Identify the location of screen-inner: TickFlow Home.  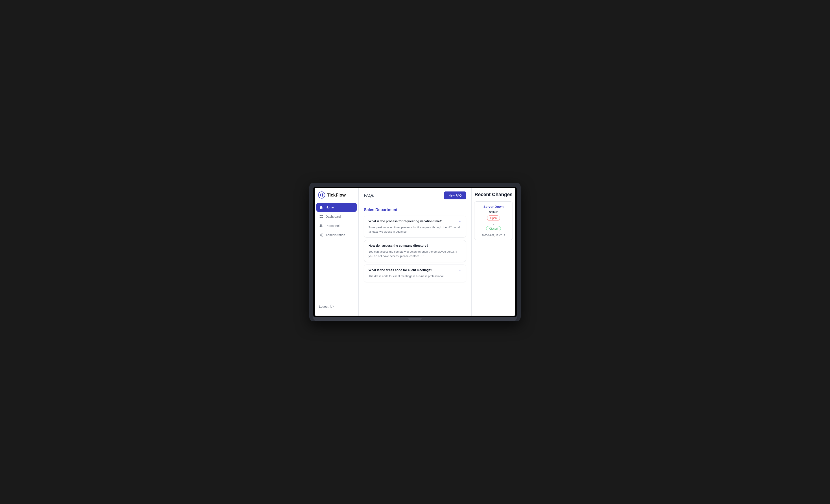
(415, 252).